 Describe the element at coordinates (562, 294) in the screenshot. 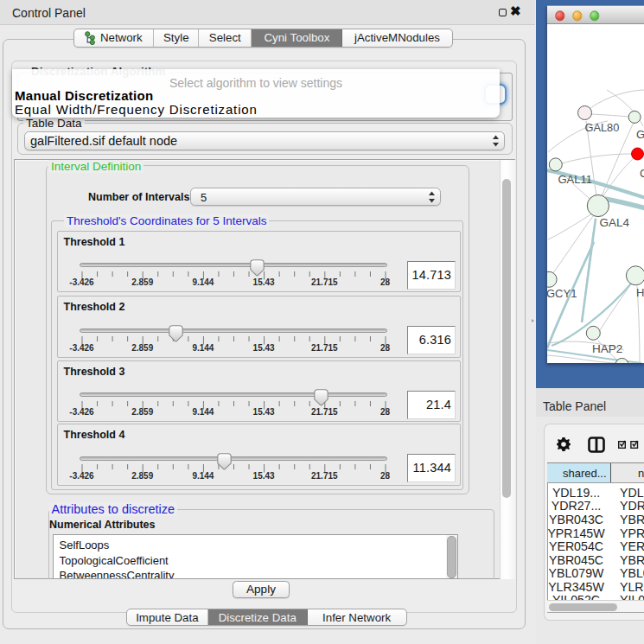

I see `svg-text: GCY1` at that location.